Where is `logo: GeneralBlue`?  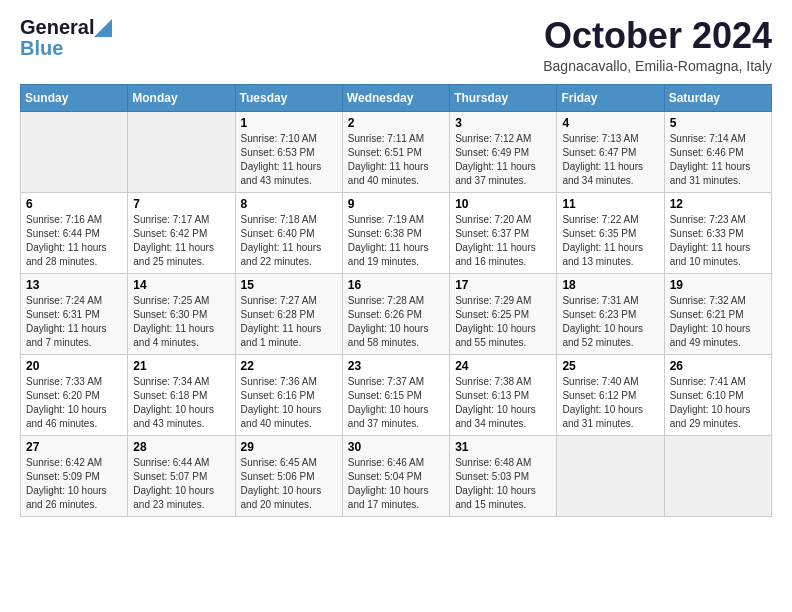
logo: GeneralBlue is located at coordinates (66, 38).